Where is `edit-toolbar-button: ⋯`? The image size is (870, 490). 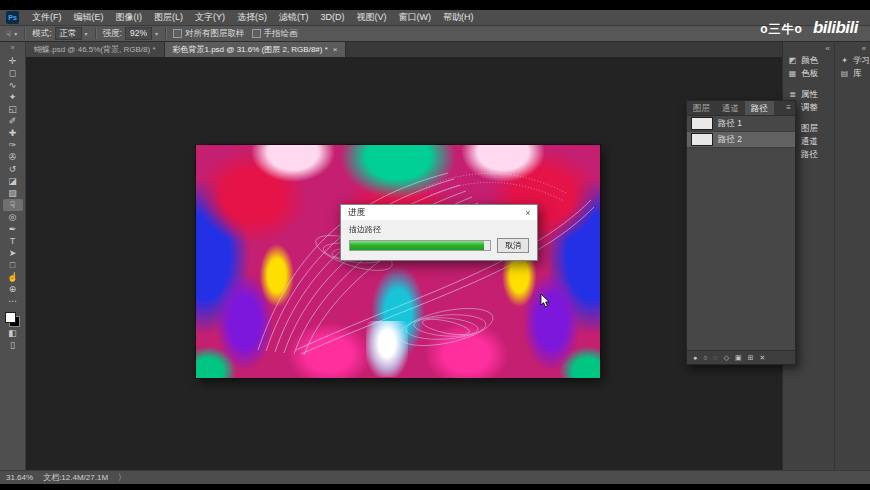 edit-toolbar-button: ⋯ is located at coordinates (13, 301).